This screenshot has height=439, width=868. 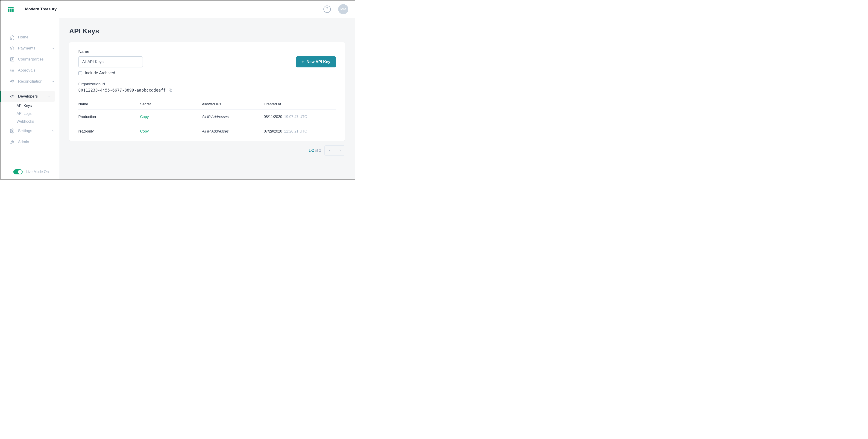 I want to click on include-archived-row: Include Archived, so click(x=207, y=73).